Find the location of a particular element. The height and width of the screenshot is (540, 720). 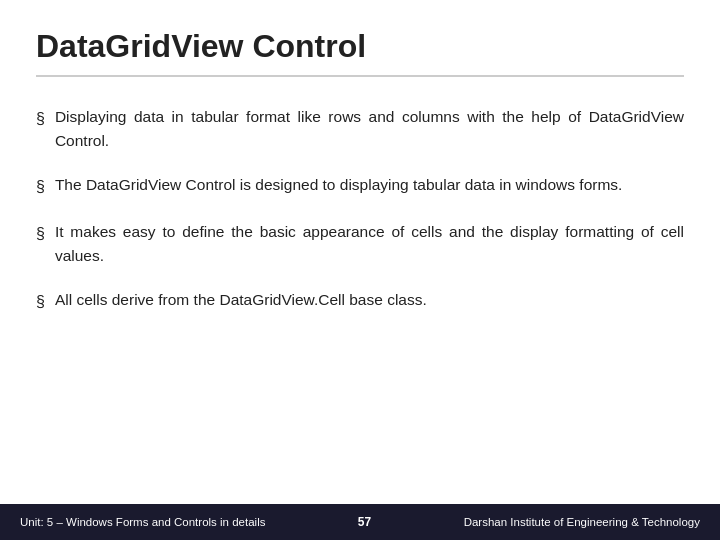

bullet-text-1: Displaying data in tabular format like r… is located at coordinates (370, 129).